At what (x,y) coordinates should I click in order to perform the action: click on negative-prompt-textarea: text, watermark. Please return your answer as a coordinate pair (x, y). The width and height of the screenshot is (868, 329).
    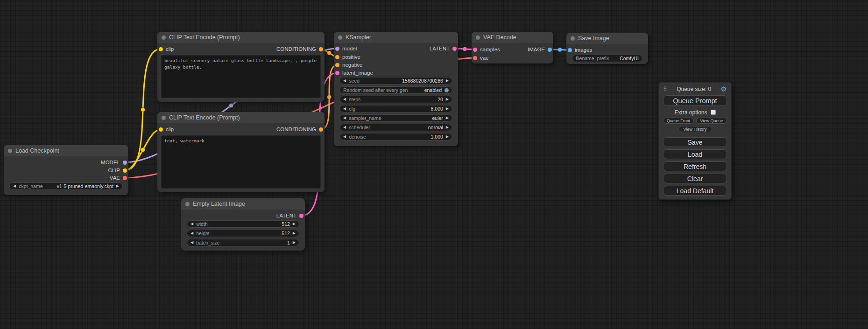
    Looking at the image, I should click on (241, 162).